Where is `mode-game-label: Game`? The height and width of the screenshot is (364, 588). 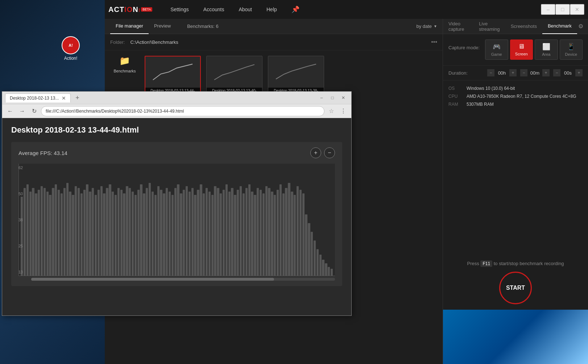 mode-game-label: Game is located at coordinates (497, 54).